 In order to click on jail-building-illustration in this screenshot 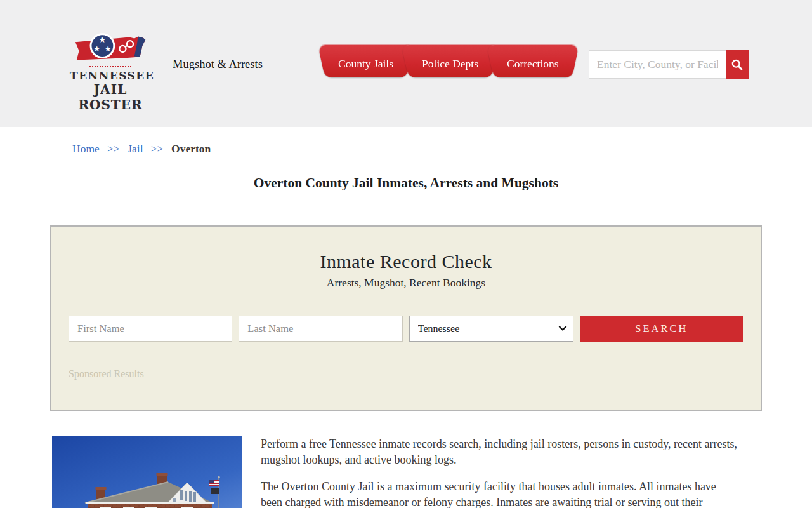, I will do `click(147, 472)`.